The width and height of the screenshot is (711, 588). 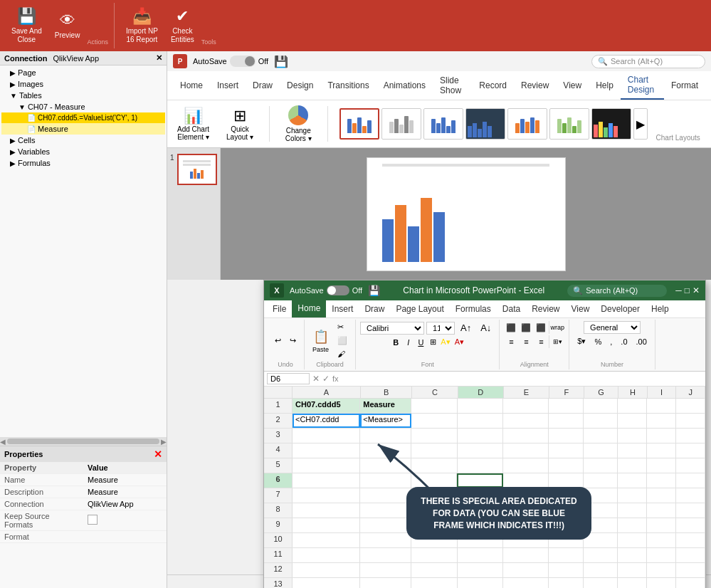 I want to click on font-color-icon: A▾, so click(x=460, y=342).